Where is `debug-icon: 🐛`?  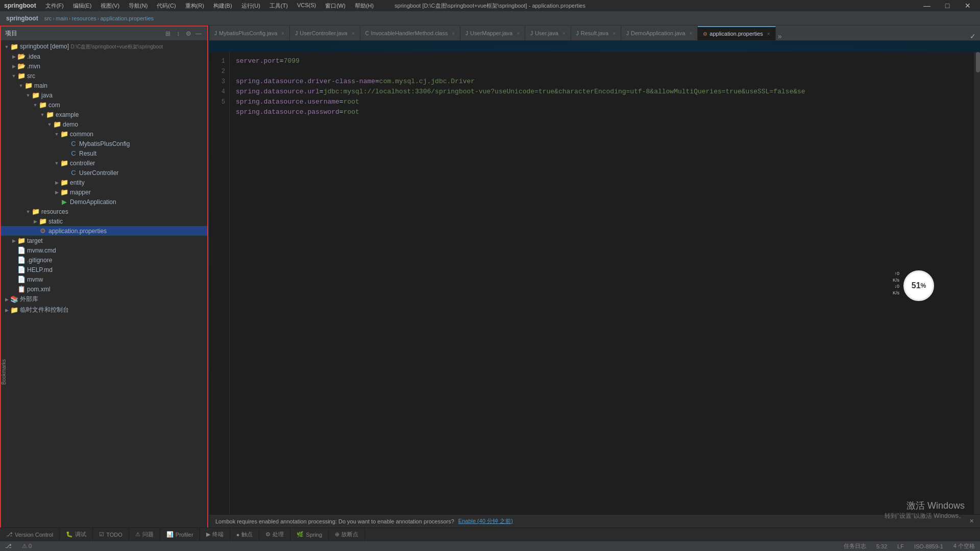 debug-icon: 🐛 is located at coordinates (69, 535).